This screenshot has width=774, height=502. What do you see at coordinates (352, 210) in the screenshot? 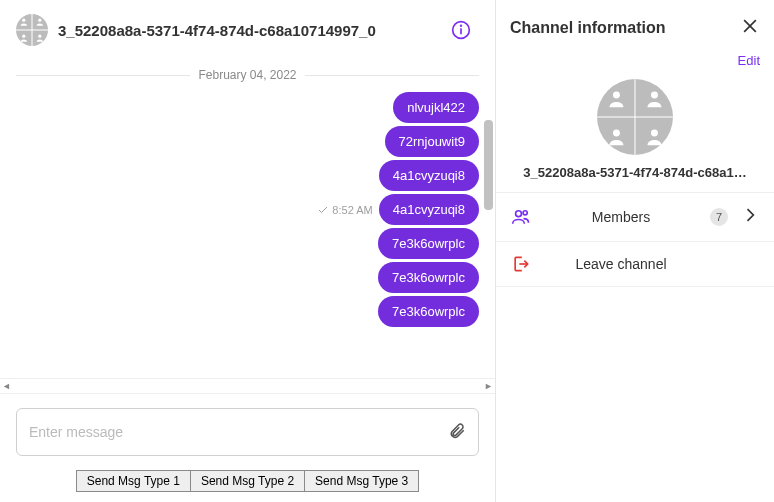
I see `message-time: 8:52 AM` at bounding box center [352, 210].